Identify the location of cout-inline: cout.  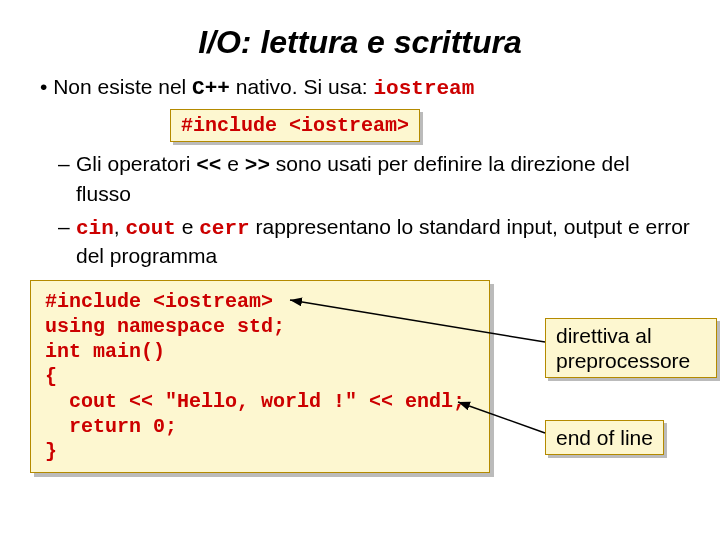
(150, 228).